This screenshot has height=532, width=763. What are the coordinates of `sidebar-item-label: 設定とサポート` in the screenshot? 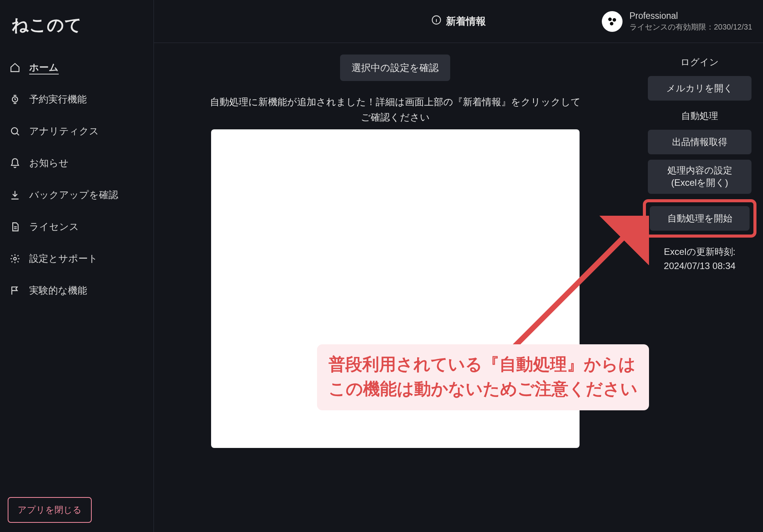 It's located at (64, 259).